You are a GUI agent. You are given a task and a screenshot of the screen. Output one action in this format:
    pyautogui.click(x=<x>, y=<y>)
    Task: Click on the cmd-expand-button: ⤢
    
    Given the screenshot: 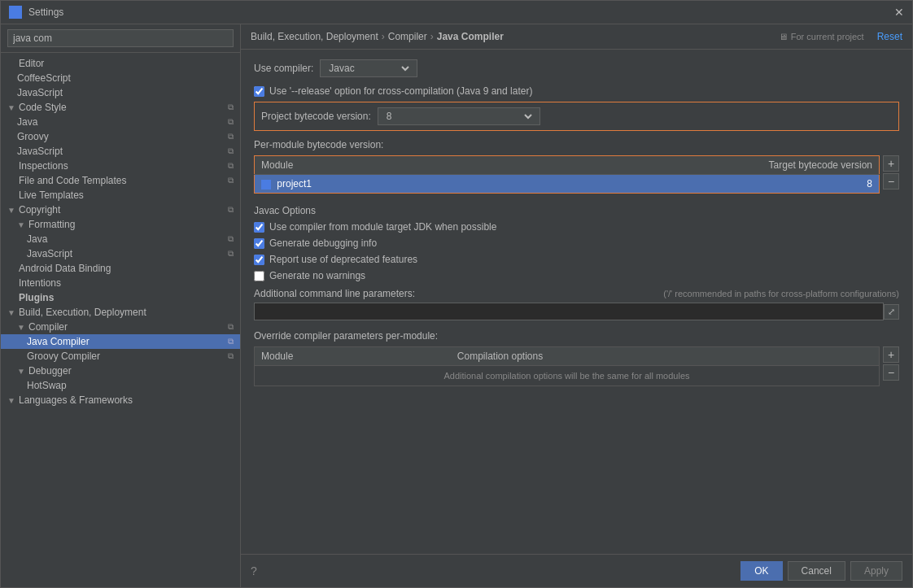 What is the action you would take?
    pyautogui.click(x=892, y=312)
    